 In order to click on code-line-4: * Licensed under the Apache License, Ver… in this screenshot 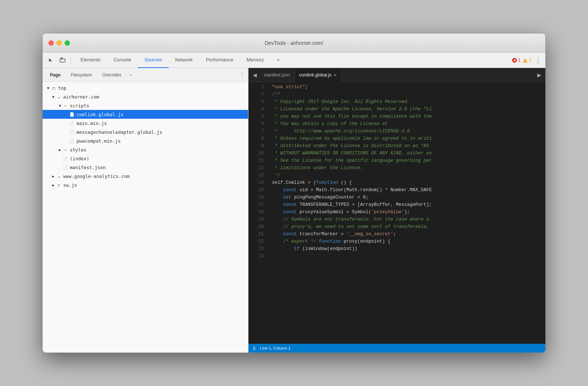, I will do `click(406, 109)`.